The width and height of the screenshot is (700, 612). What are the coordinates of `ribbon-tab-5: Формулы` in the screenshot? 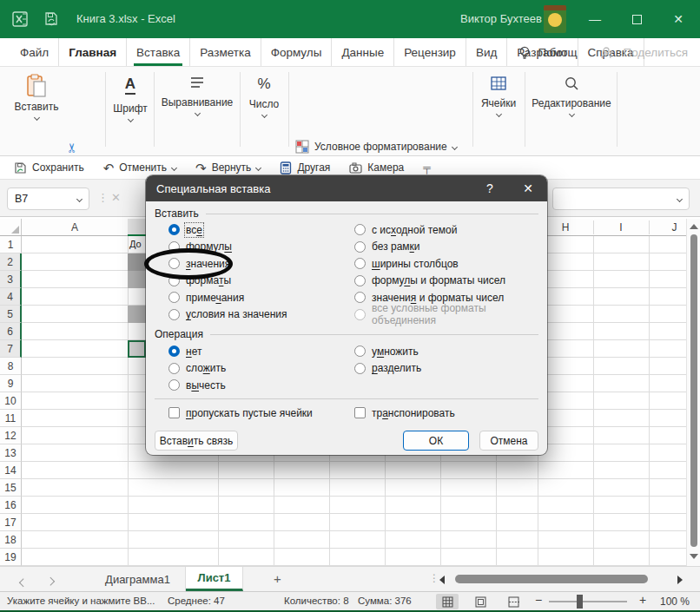 It's located at (297, 52).